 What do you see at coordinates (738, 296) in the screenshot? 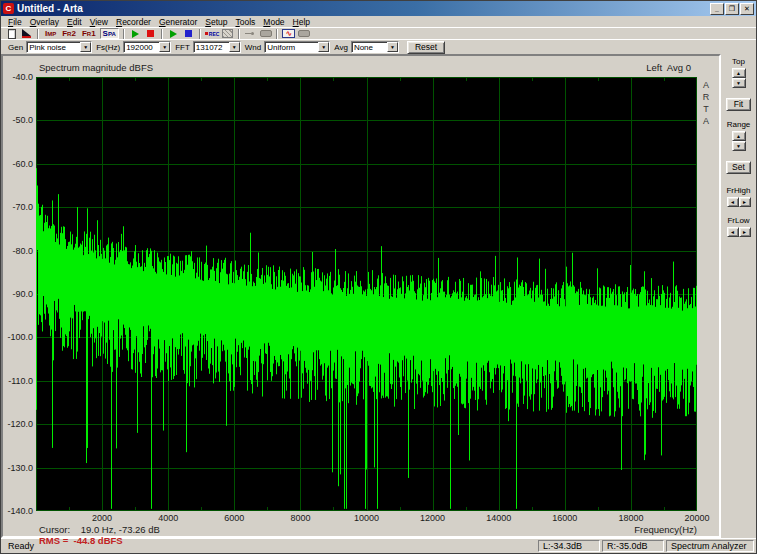
I see `plot-control-panel: Top ▲ ▼ Fit Range ▲ ▼ Set FrHigh ◄ ► FrL…` at bounding box center [738, 296].